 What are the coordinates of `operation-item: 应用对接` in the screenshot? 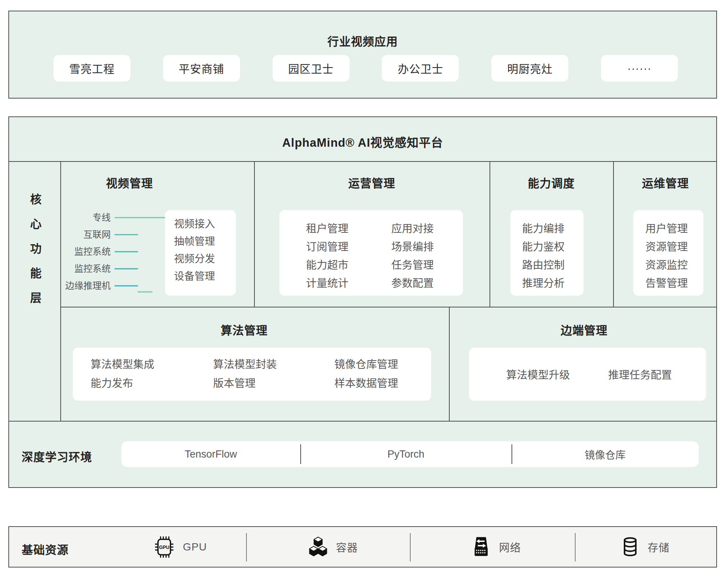 It's located at (413, 229).